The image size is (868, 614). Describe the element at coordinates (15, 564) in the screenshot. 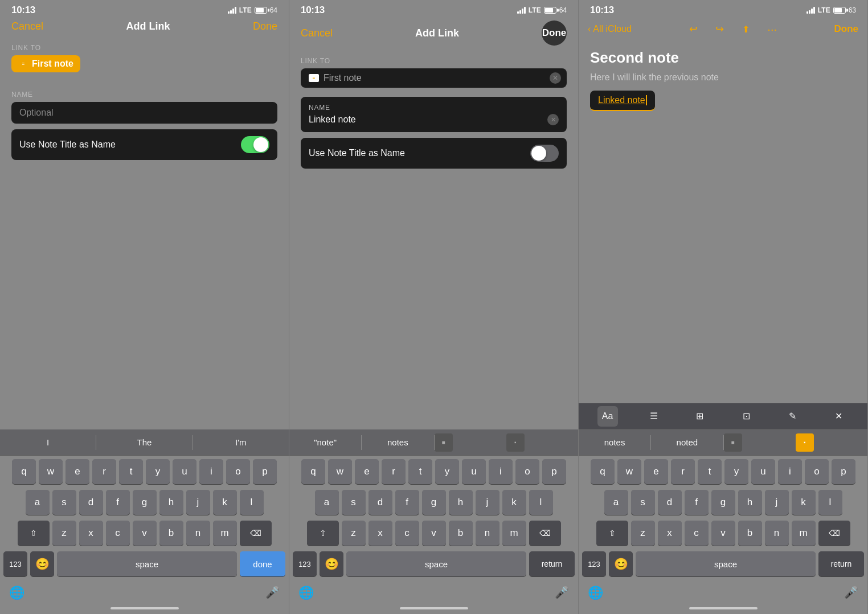

I see `key-123: 123` at that location.